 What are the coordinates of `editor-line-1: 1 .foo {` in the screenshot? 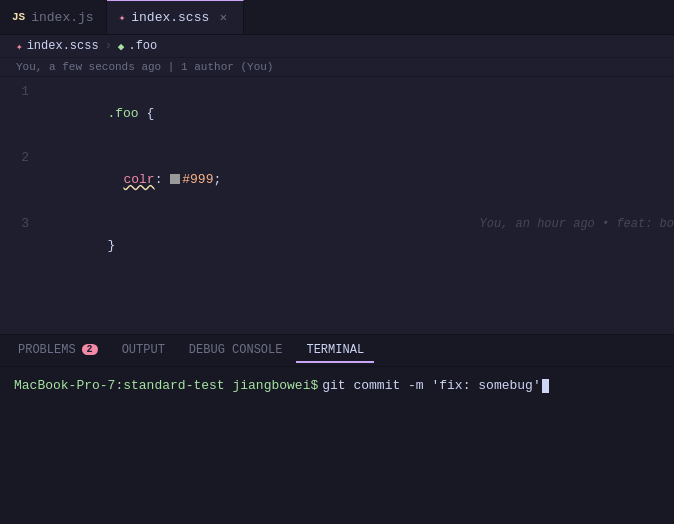 It's located at (337, 114).